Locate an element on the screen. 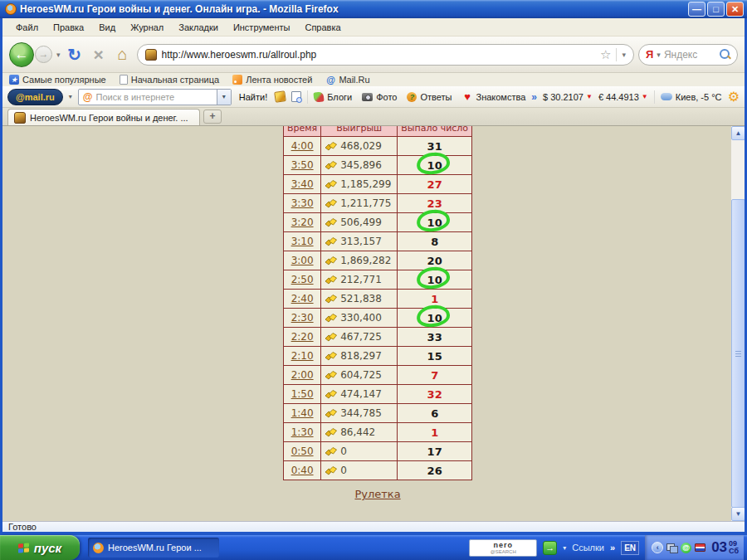  url-bar: http://www.heroeswm.ru/allroul.php ☆ ▾ is located at coordinates (385, 55).